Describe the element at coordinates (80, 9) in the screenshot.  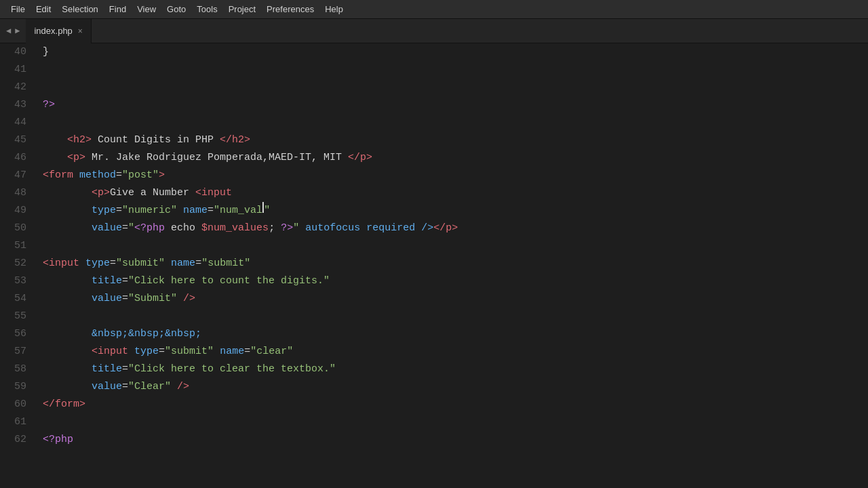
I see `menu-selection: Selection` at that location.